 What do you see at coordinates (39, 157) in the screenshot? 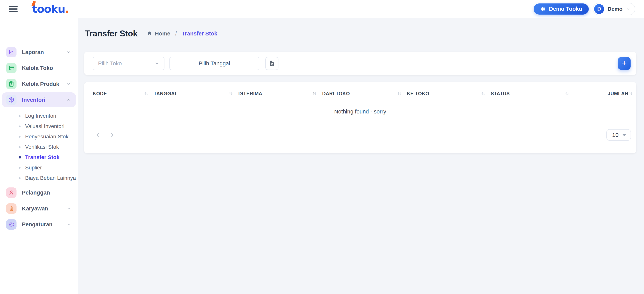
I see `sidebar-subitem-transfer-stok: Transfer Stok` at bounding box center [39, 157].